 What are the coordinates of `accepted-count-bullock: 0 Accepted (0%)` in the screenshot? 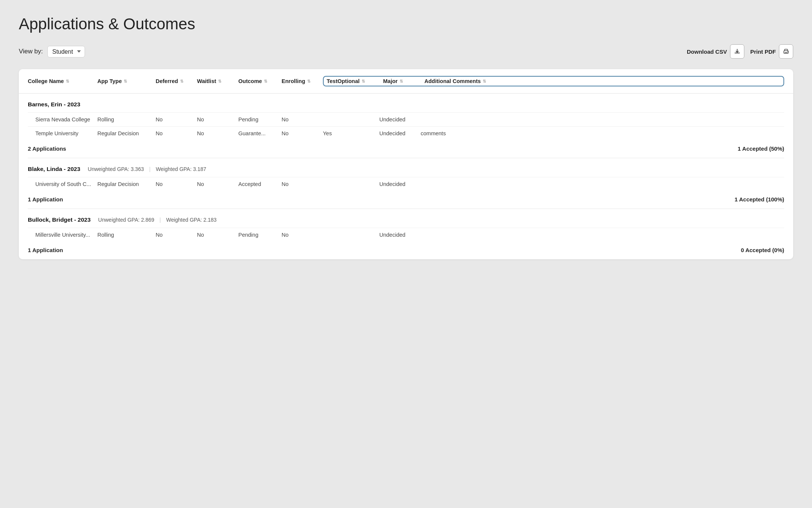 It's located at (762, 250).